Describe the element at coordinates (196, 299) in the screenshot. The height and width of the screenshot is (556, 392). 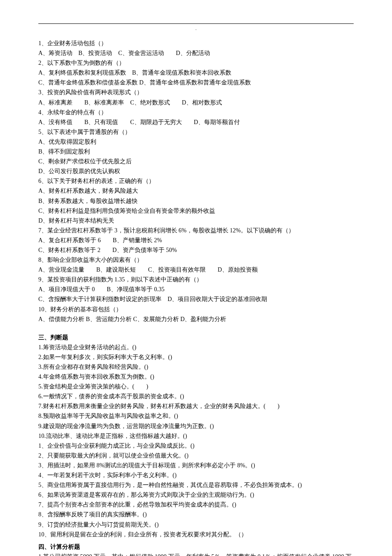
I see `text-line: C、含报酬率大于计算获利指数时设定的折现率 D、项目回收期大于设定的基准回收期` at that location.